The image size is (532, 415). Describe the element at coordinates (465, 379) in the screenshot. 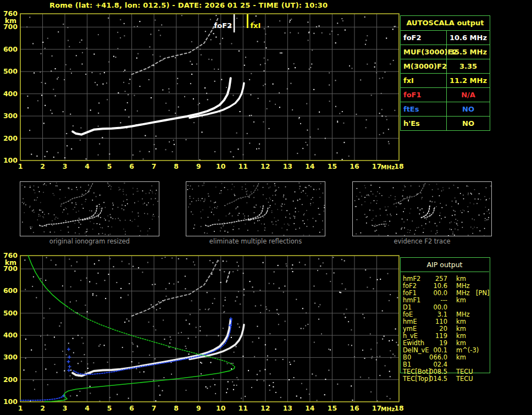

I see `aip-unit: TECU` at that location.